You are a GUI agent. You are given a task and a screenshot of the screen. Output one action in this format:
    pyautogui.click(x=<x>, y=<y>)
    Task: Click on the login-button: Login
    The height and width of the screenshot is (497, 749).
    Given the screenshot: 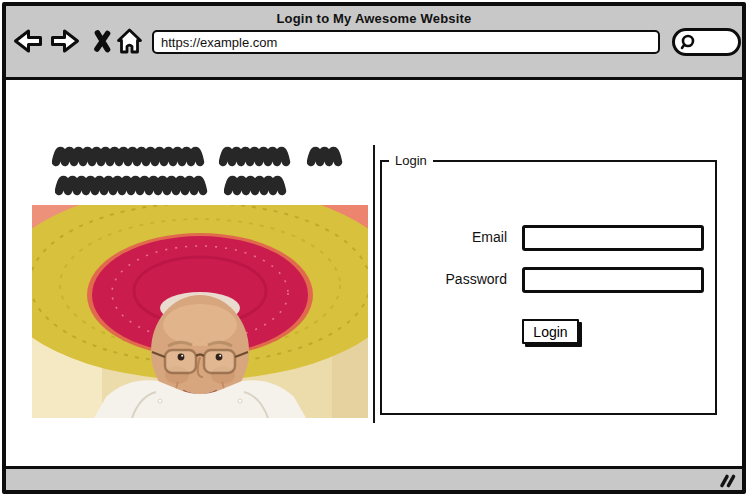 What is the action you would take?
    pyautogui.click(x=550, y=332)
    